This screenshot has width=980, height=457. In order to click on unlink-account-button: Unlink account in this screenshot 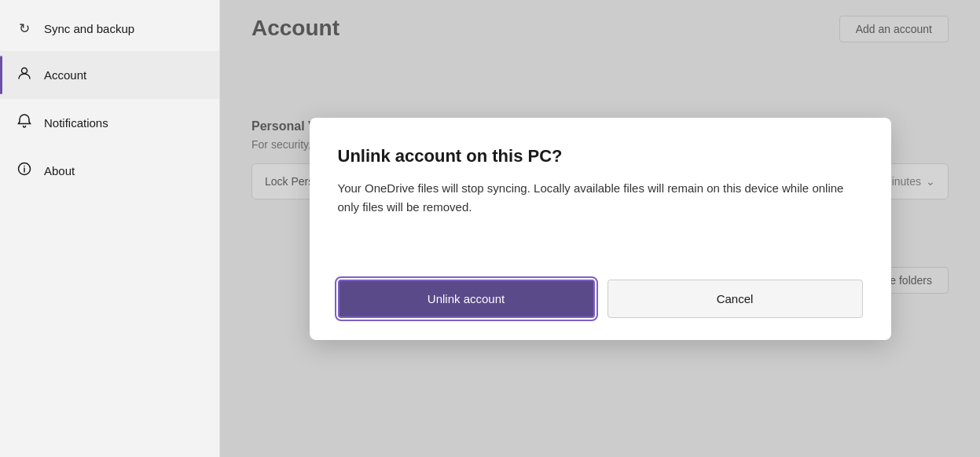, I will do `click(467, 298)`.